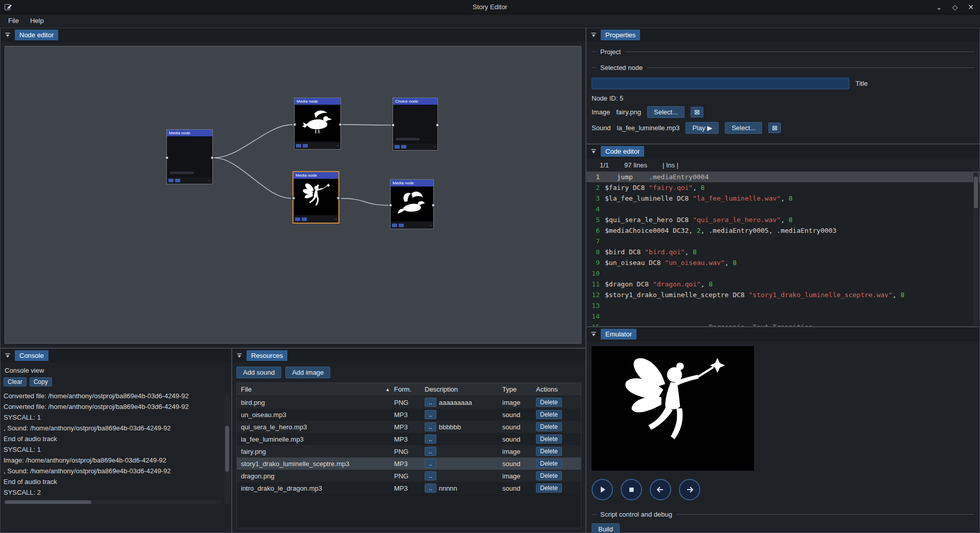 The height and width of the screenshot is (533, 980). What do you see at coordinates (267, 355) in the screenshot?
I see `panel-title-resources: Resources` at bounding box center [267, 355].